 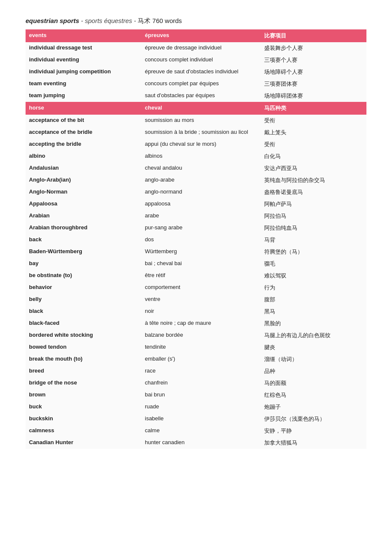 What do you see at coordinates (196, 60) in the screenshot?
I see `table-row: individual eventing concours complet ind…` at bounding box center [196, 60].